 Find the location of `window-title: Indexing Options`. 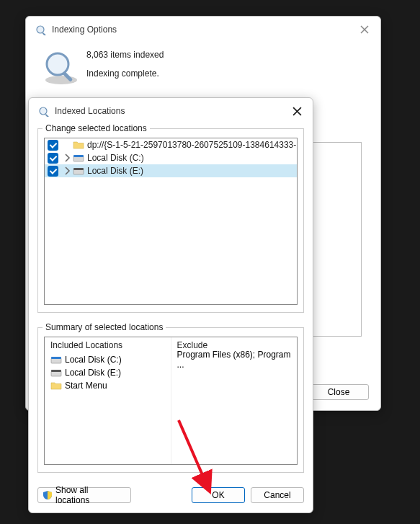

window-title: Indexing Options is located at coordinates (205, 30).